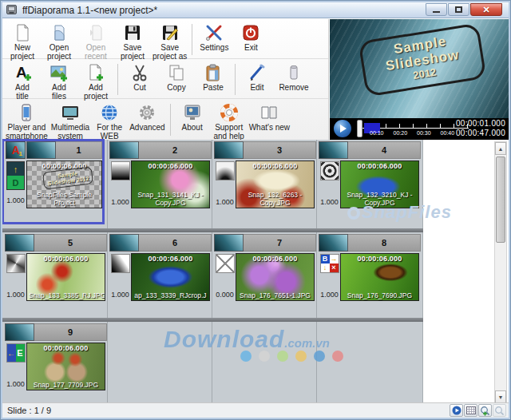 This screenshot has height=420, width=511. What do you see at coordinates (251, 48) in the screenshot?
I see `toolbar-label: Exit` at bounding box center [251, 48].